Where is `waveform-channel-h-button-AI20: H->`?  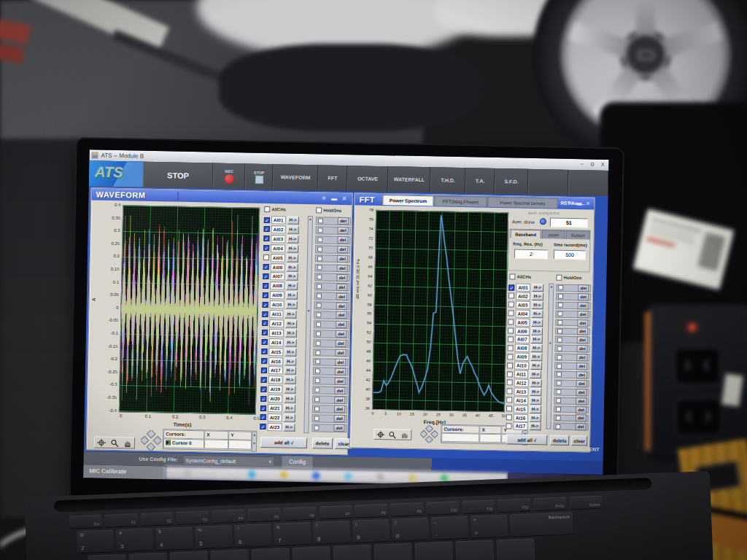 waveform-channel-h-button-AI20: H-> is located at coordinates (290, 400).